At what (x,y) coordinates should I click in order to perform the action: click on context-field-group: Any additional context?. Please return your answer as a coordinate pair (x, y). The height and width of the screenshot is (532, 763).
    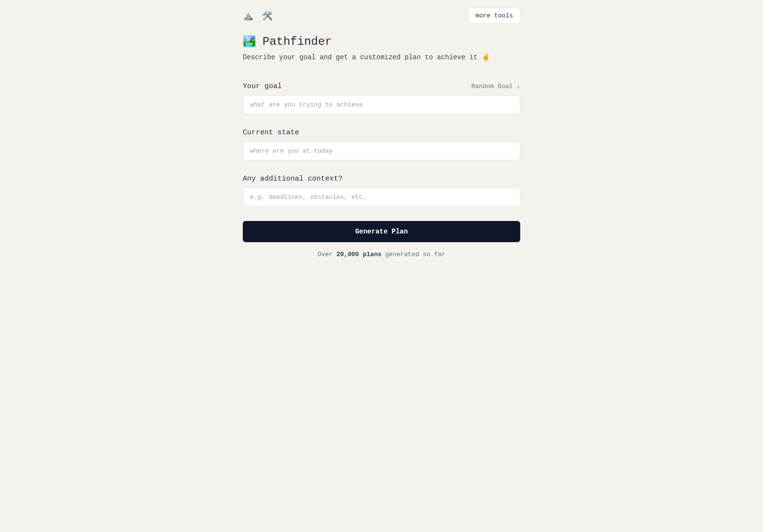
    Looking at the image, I should click on (382, 191).